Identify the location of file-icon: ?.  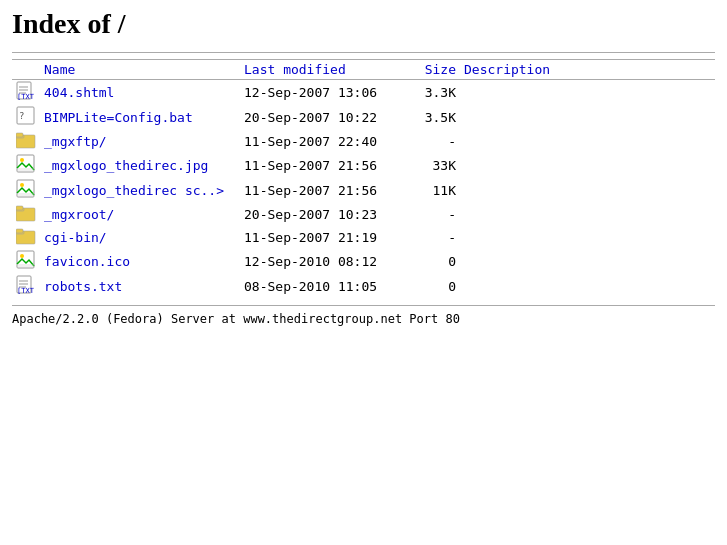
(26, 118).